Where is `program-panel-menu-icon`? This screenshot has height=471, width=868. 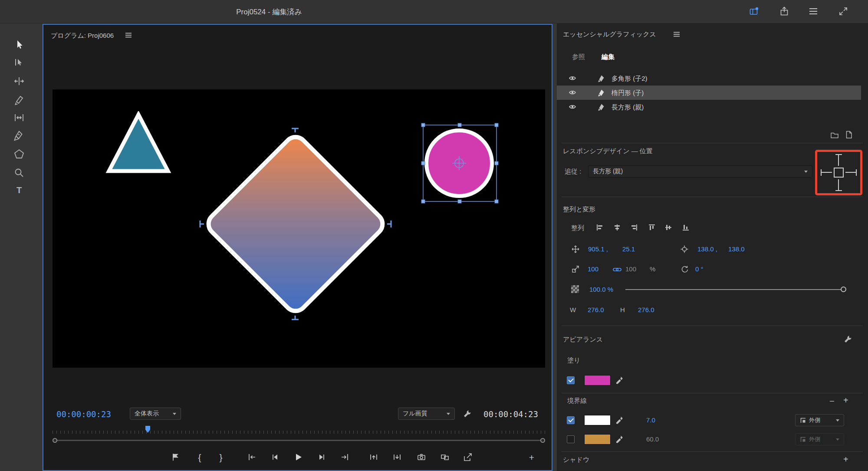
program-panel-menu-icon is located at coordinates (128, 35).